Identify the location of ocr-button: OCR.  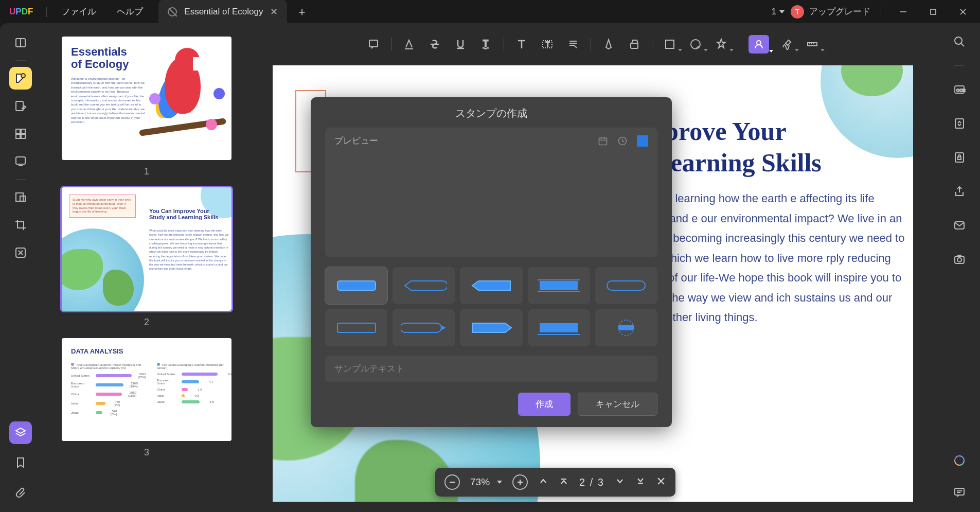
(959, 90).